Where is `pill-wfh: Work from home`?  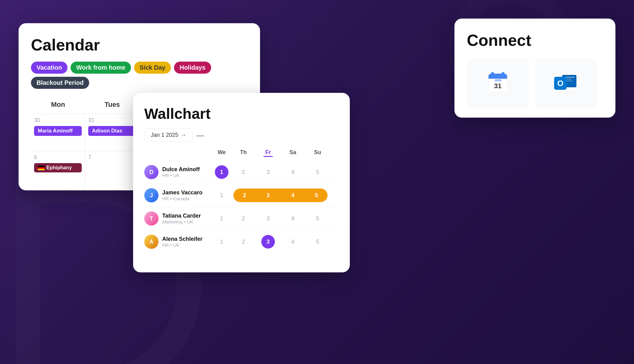 pill-wfh: Work from home is located at coordinates (101, 67).